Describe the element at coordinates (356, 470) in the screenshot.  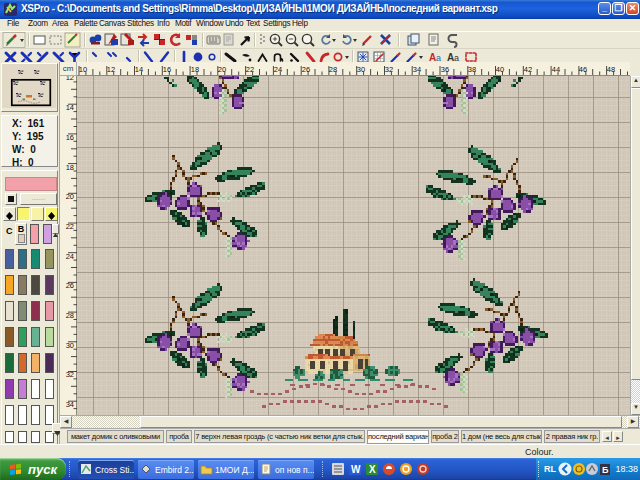
I see `svg-text: W` at that location.